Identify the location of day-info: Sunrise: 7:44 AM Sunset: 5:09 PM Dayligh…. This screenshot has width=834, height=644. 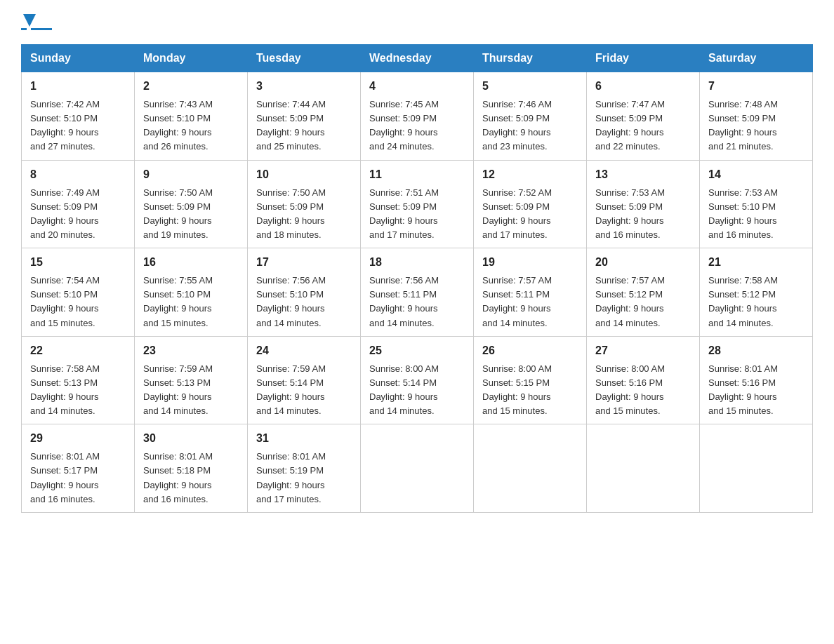
(291, 125).